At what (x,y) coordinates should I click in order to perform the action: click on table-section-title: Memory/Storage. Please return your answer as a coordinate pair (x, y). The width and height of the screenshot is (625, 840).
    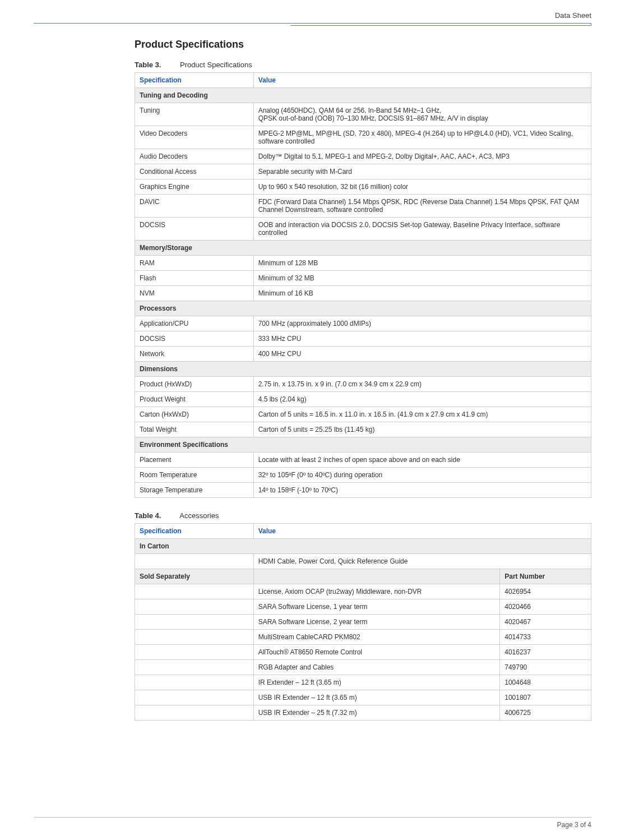
    Looking at the image, I should click on (363, 248).